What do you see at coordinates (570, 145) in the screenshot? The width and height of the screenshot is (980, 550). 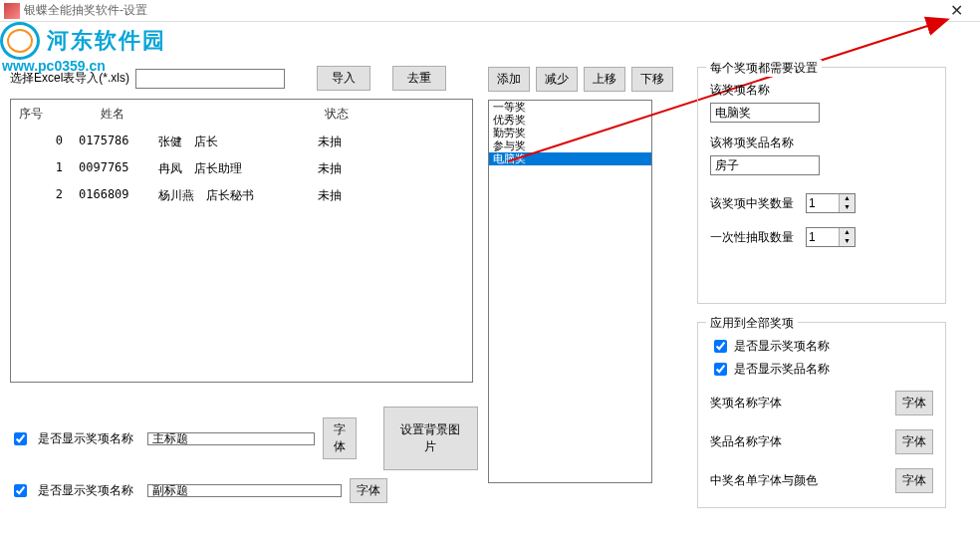 I see `list-item: 参与奖` at bounding box center [570, 145].